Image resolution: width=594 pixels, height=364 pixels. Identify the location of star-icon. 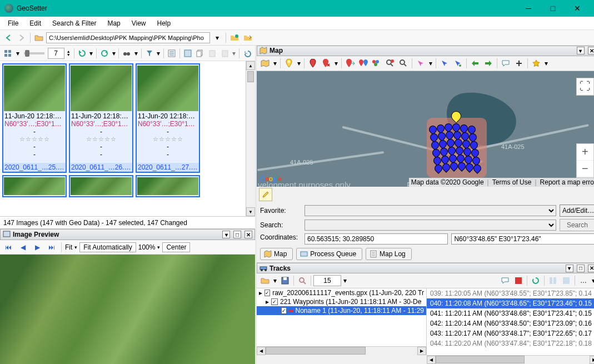
(536, 63).